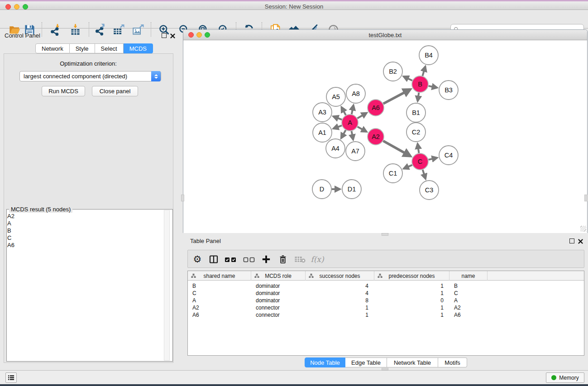 Image resolution: width=588 pixels, height=386 pixels. Describe the element at coordinates (420, 84) in the screenshot. I see `graph-node-B: B` at that location.